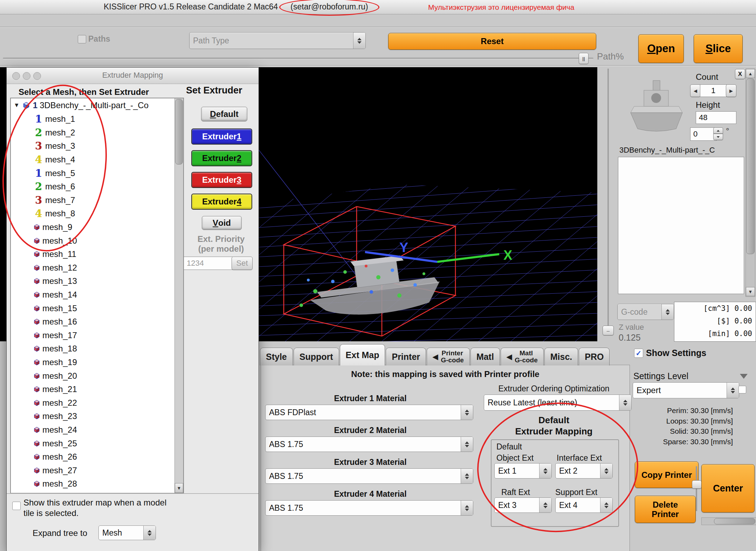 Image resolution: width=756 pixels, height=551 pixels. Describe the element at coordinates (93, 105) in the screenshot. I see `tree-root-item: ▼ 1 3DBenchy_-_Multi-part_-_Co` at that location.